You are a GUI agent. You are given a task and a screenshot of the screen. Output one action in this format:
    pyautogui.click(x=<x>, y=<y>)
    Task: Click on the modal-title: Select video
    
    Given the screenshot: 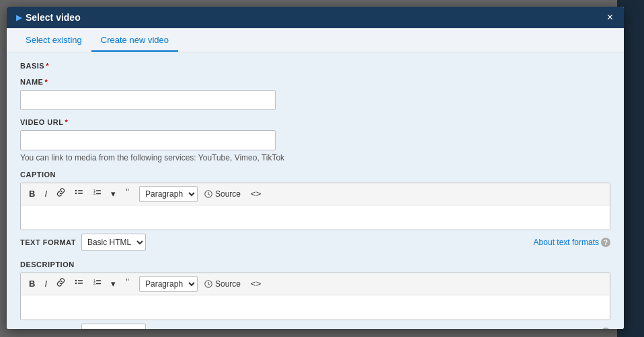 What is the action you would take?
    pyautogui.click(x=48, y=17)
    